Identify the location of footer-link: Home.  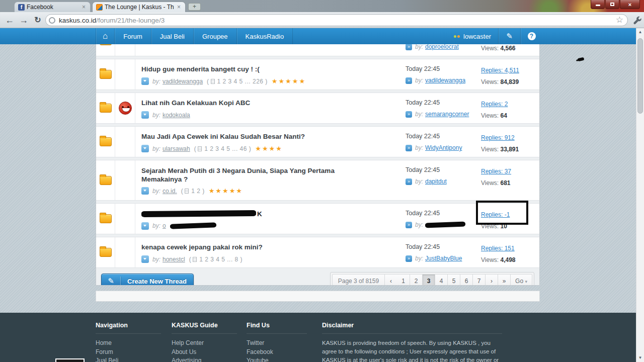
(128, 343).